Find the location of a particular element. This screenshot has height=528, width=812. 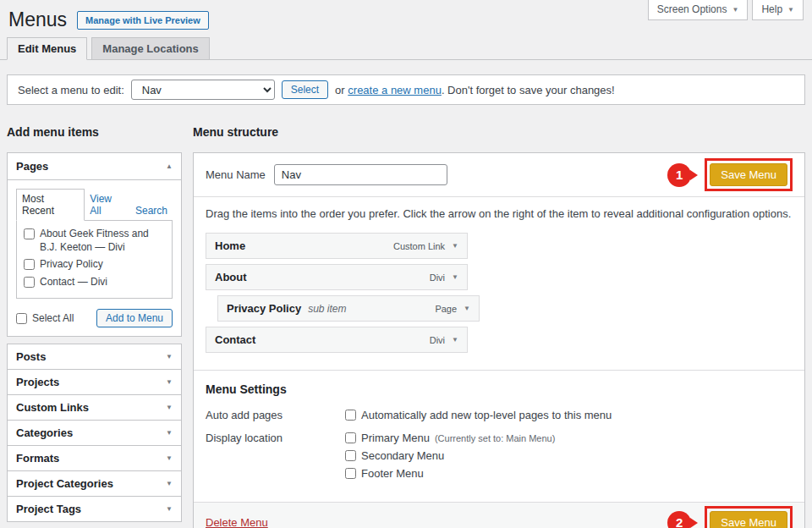

location-secondary-menu: Secondary Menu is located at coordinates (450, 455).